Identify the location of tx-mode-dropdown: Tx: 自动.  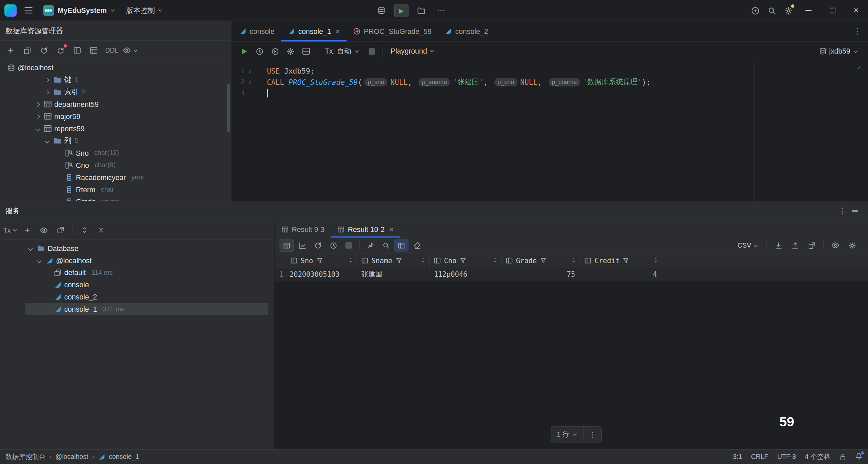
(342, 51).